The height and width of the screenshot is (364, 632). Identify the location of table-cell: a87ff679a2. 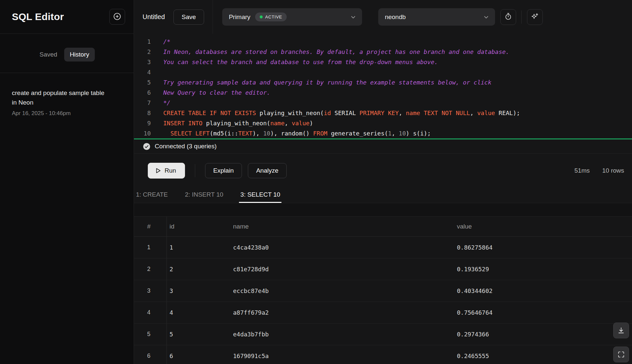
(342, 312).